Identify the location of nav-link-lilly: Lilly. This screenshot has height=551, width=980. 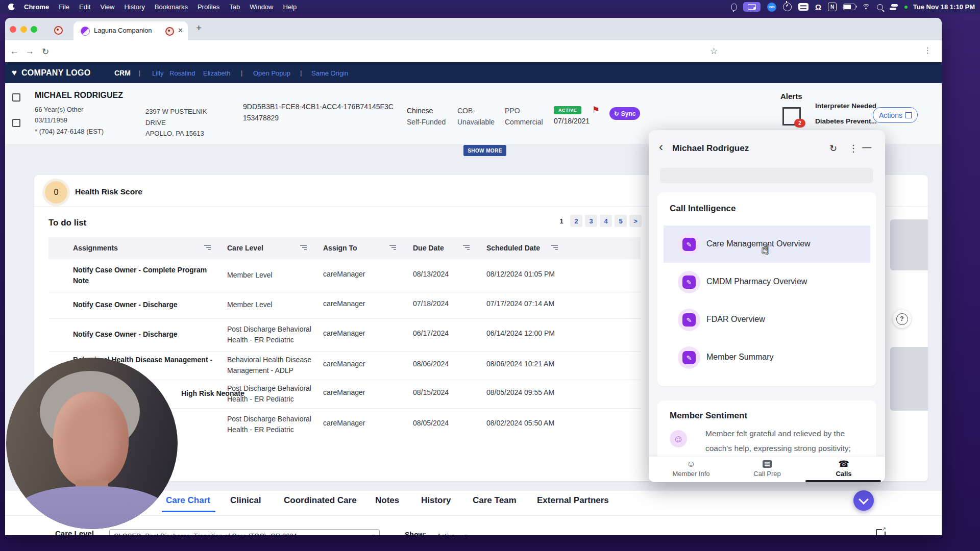
(158, 73).